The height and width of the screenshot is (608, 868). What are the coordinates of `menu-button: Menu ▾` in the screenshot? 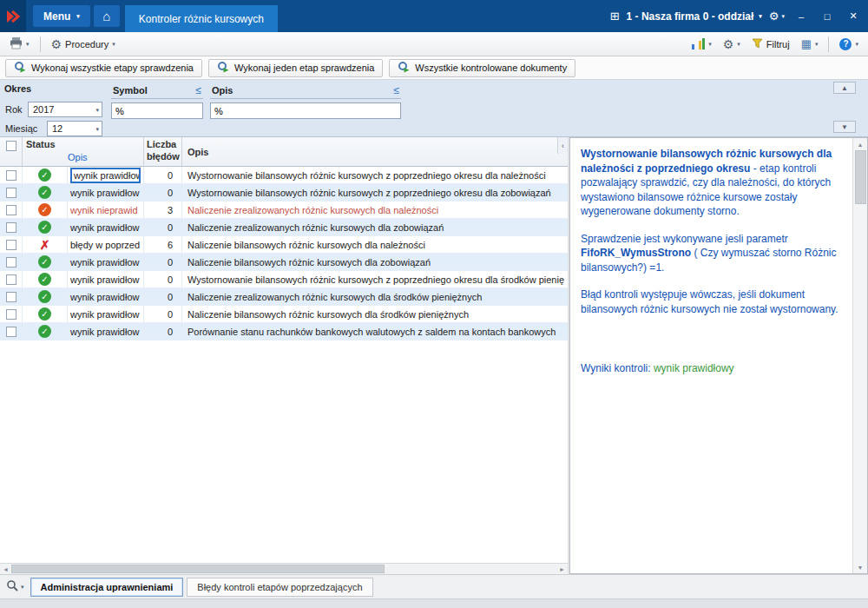 It's located at (62, 16).